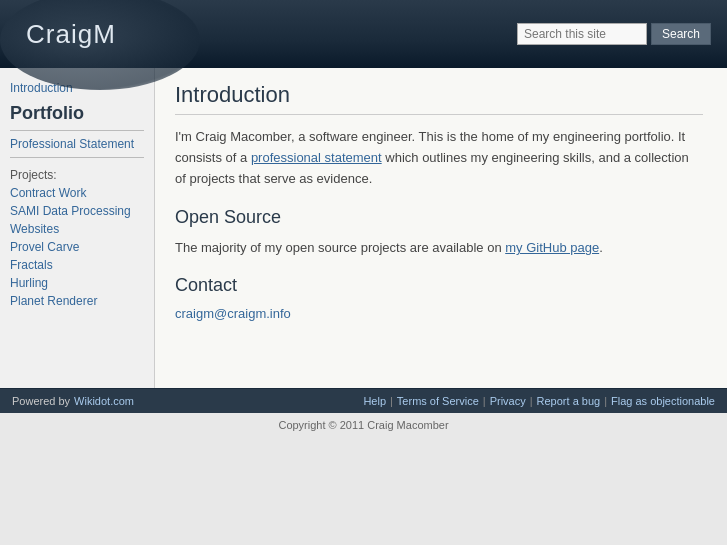 The width and height of the screenshot is (727, 545). What do you see at coordinates (364, 34) in the screenshot?
I see `header: CraigM Search` at bounding box center [364, 34].